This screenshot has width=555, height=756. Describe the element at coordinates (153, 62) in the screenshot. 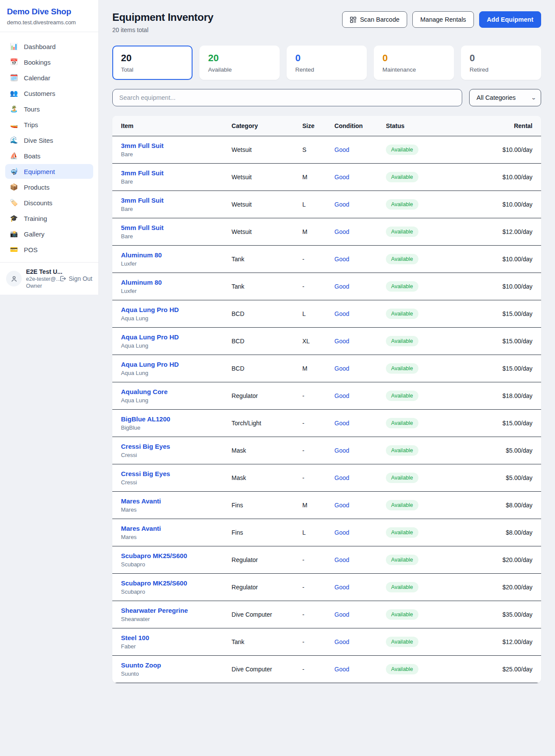

I see `stat-card: 20 Total` at that location.